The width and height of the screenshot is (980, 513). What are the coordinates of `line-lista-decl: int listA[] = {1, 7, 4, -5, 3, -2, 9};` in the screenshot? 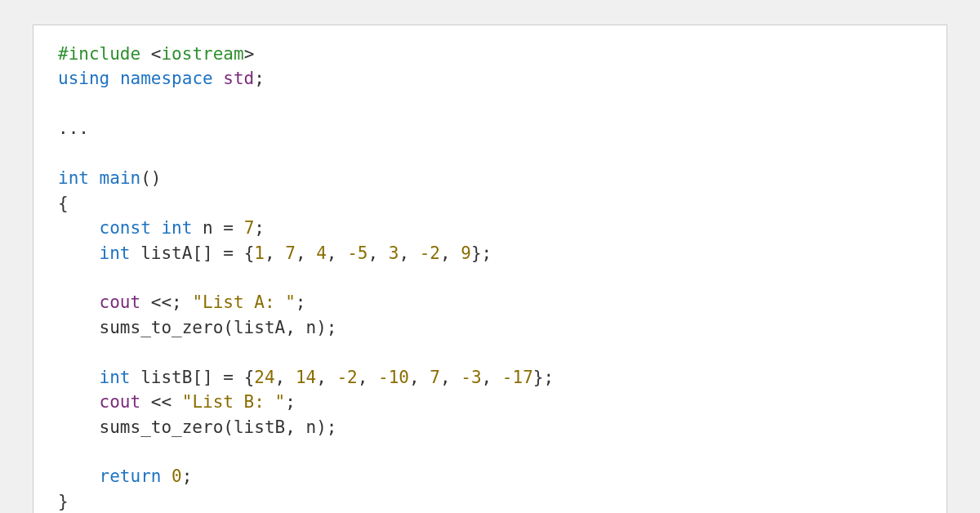 It's located at (274, 253).